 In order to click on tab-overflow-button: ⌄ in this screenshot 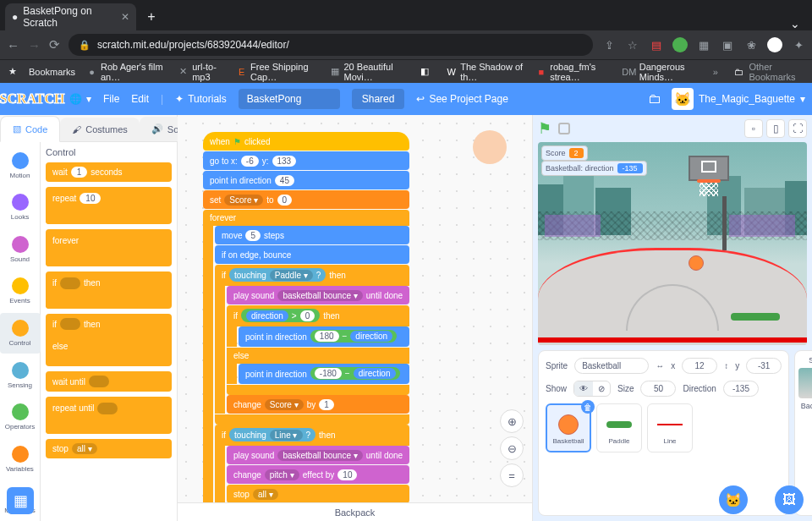, I will do `click(795, 24)`.